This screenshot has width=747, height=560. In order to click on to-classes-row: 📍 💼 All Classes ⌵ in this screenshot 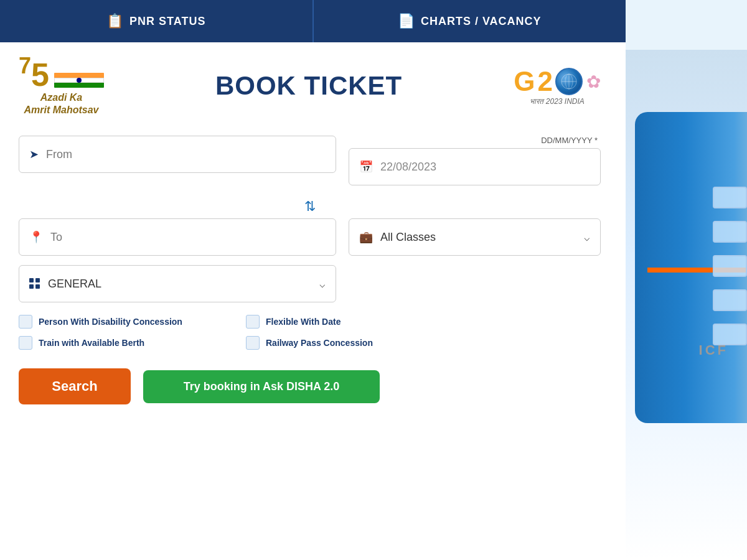, I will do `click(310, 237)`.